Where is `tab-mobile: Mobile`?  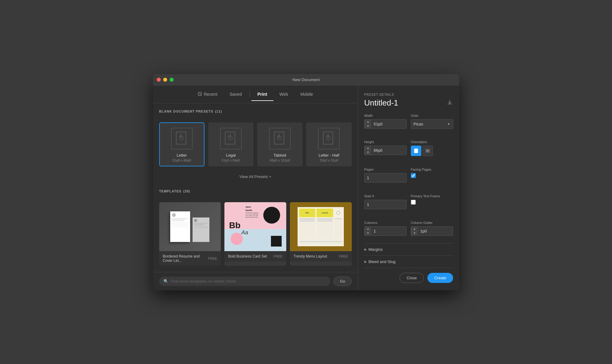 tab-mobile: Mobile is located at coordinates (307, 94).